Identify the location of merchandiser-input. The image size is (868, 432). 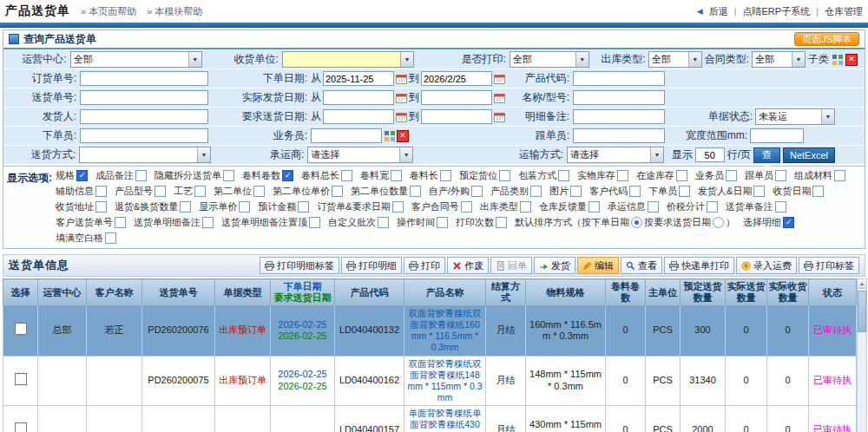
(619, 135).